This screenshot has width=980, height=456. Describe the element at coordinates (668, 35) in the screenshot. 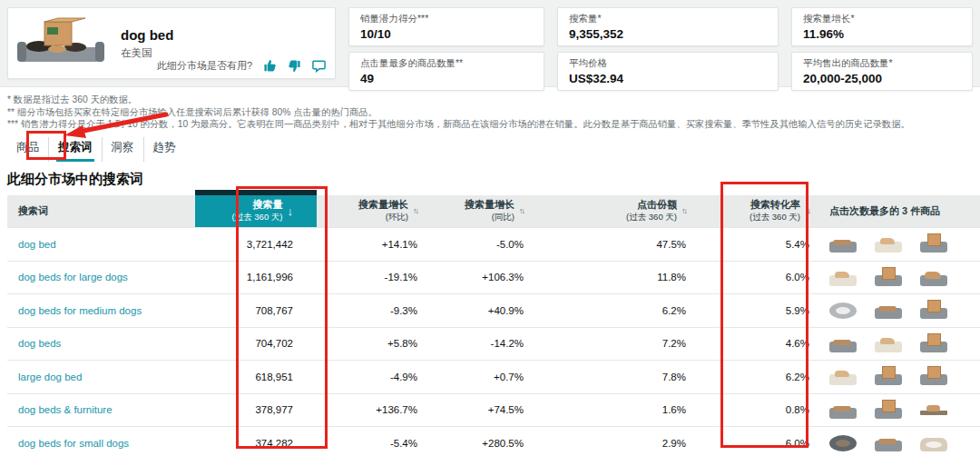

I see `metric-value: 9,355,352` at that location.